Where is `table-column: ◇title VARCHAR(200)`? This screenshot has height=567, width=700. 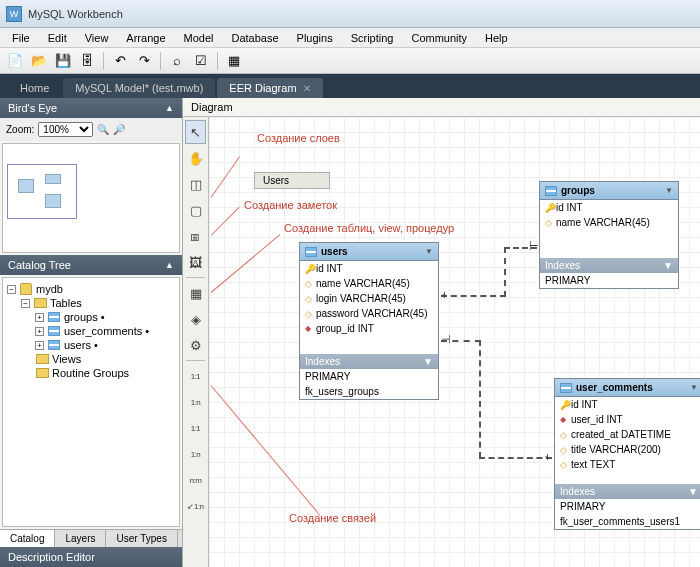 table-column: ◇title VARCHAR(200) is located at coordinates (628, 450).